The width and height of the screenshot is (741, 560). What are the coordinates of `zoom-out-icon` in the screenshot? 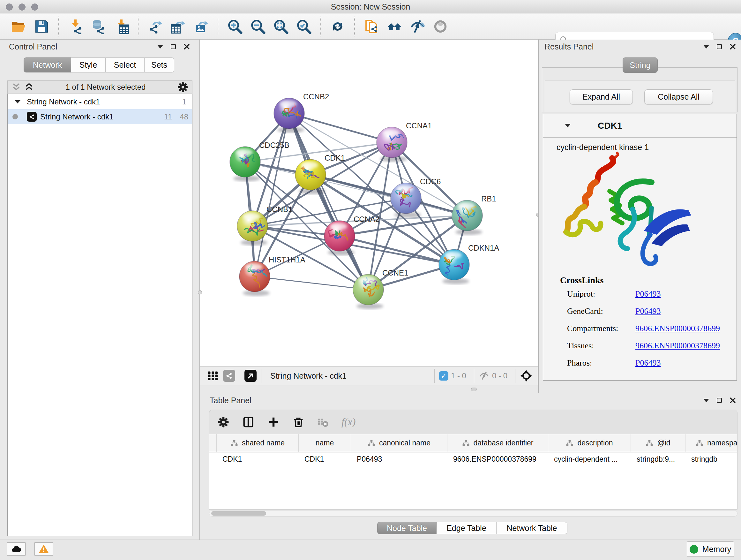 It's located at (258, 26).